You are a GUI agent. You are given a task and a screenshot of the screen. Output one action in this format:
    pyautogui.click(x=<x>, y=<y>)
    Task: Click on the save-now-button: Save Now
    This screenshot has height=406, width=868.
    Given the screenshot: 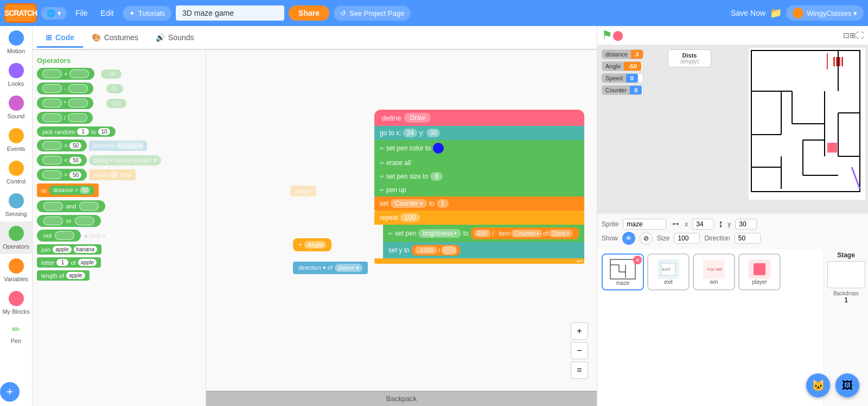 What is the action you would take?
    pyautogui.click(x=748, y=13)
    